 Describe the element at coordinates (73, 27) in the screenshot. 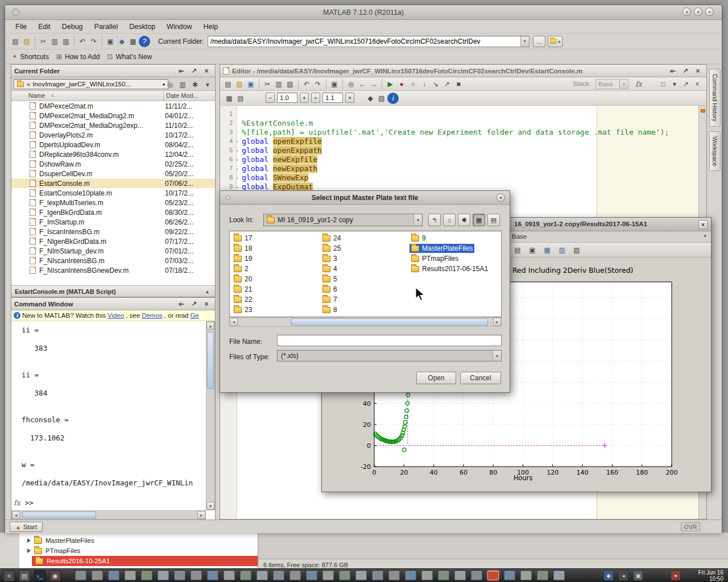

I see `menu-debug: Debug` at that location.